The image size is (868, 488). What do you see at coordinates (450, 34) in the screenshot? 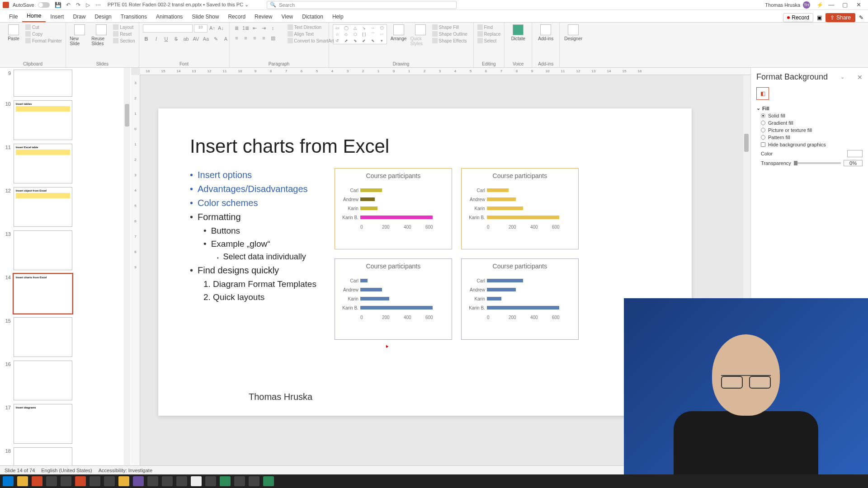
I see `shape-outline-button: Shape Outline` at bounding box center [450, 34].